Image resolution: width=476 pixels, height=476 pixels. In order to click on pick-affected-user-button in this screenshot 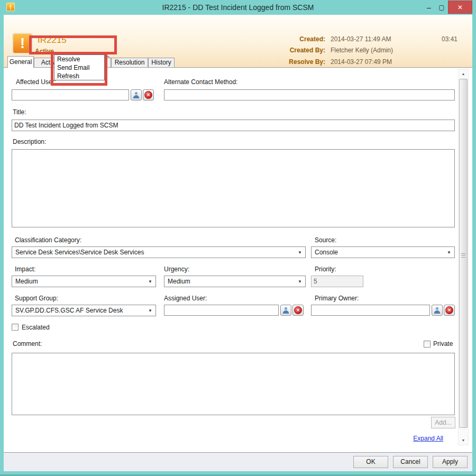, I will do `click(136, 95)`.